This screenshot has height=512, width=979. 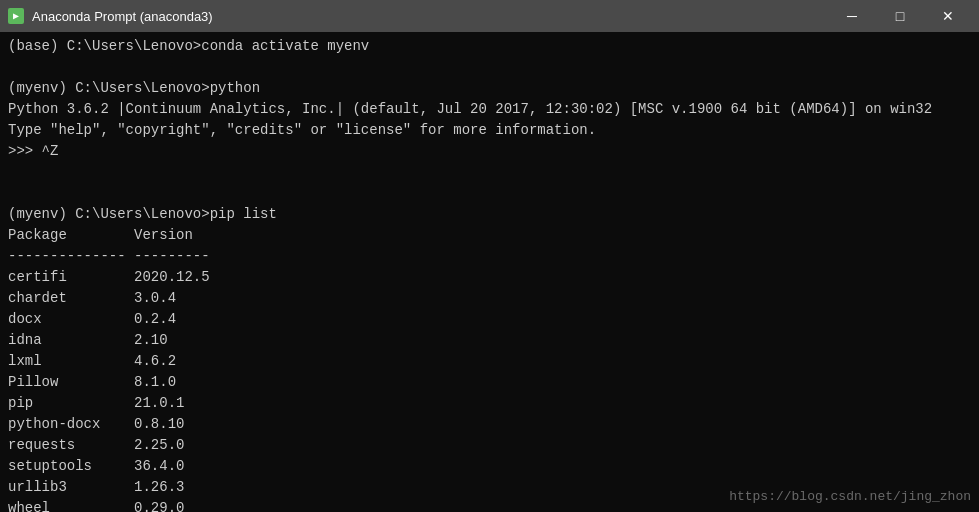 I want to click on maximize-button: □, so click(x=900, y=16).